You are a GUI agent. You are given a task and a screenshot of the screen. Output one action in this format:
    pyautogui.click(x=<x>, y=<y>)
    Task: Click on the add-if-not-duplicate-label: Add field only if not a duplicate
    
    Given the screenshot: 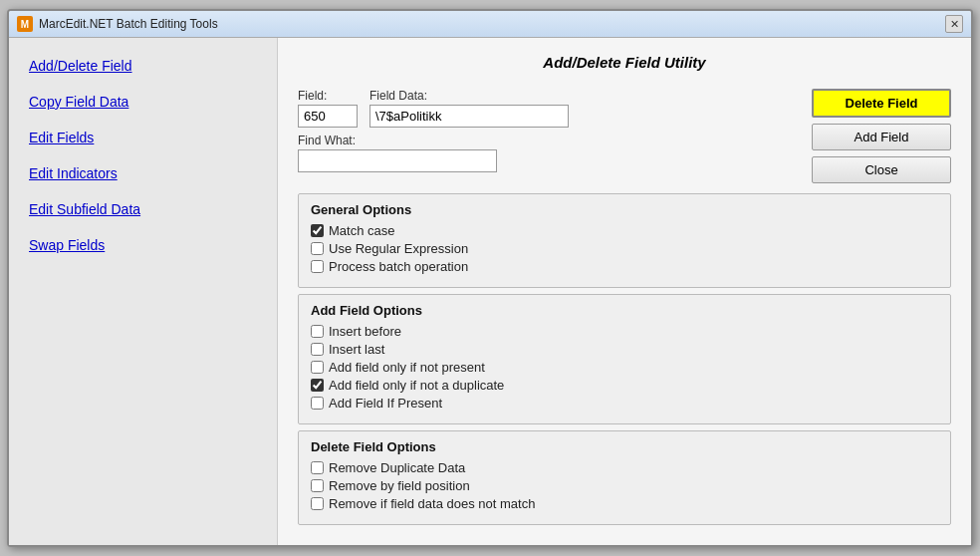 What is the action you would take?
    pyautogui.click(x=416, y=385)
    